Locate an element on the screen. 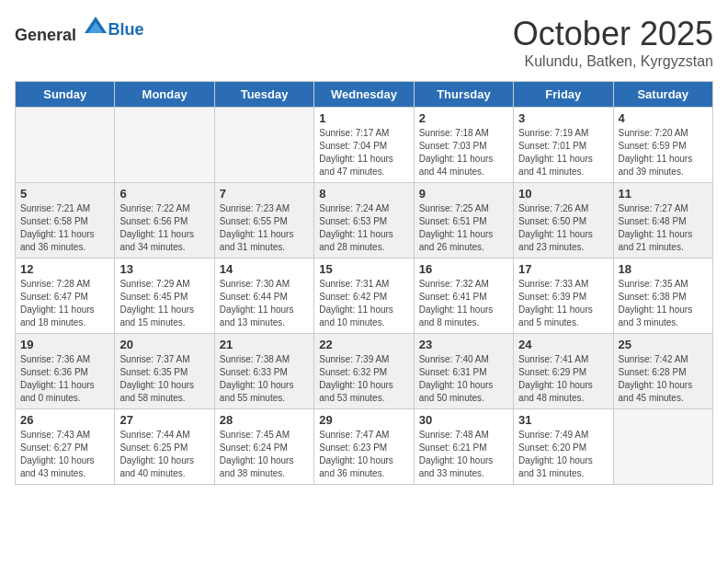 This screenshot has height=563, width=728. calendar-header-row: SundayMondayTuesdayWednesdayThursdayFrid… is located at coordinates (364, 95).